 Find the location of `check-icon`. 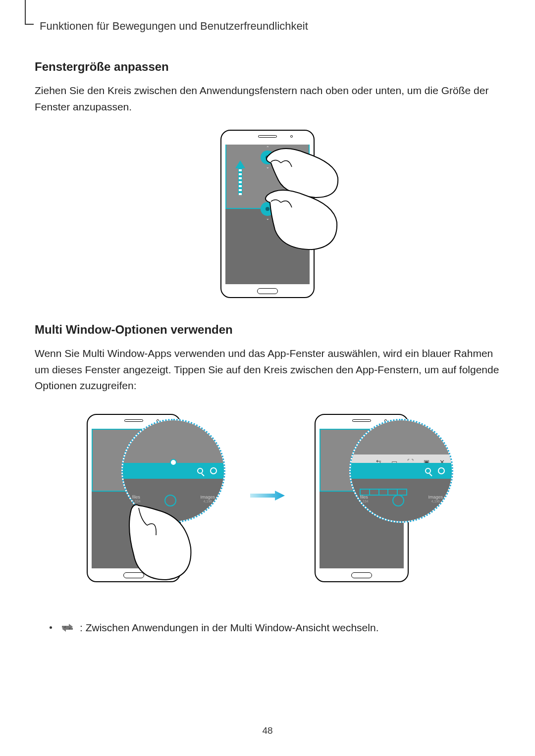

check-icon is located at coordinates (398, 501).